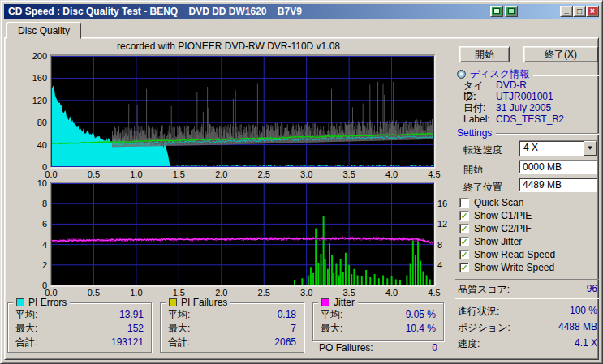  I want to click on checkbox-label: Show C2/PIF, so click(503, 229).